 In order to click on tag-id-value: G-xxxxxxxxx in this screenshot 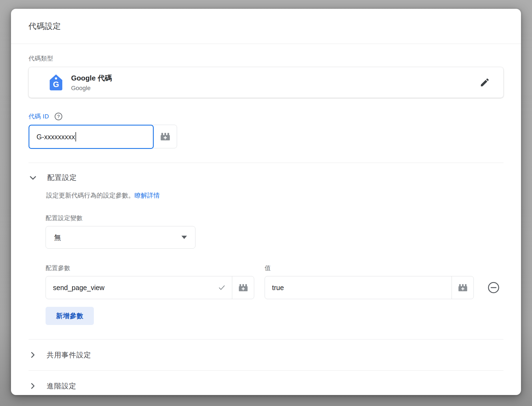, I will do `click(56, 137)`.